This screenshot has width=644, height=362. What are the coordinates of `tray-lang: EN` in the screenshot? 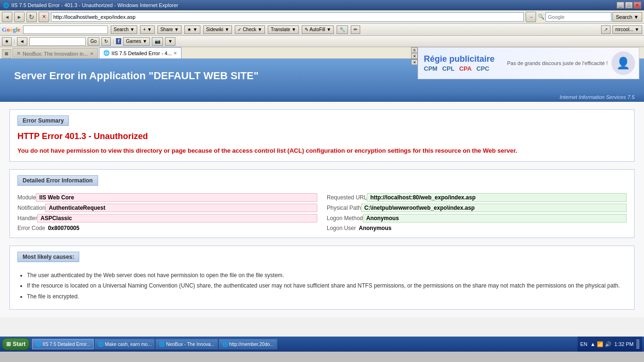 It's located at (584, 344).